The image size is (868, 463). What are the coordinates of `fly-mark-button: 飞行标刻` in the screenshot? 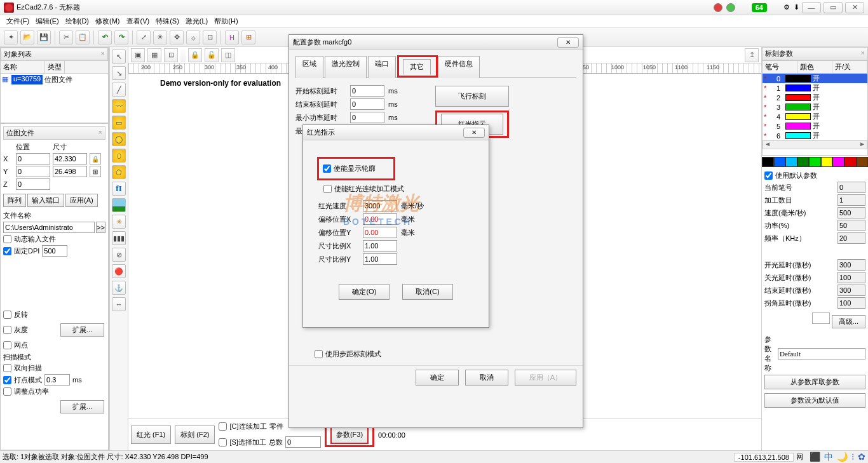 It's located at (472, 97).